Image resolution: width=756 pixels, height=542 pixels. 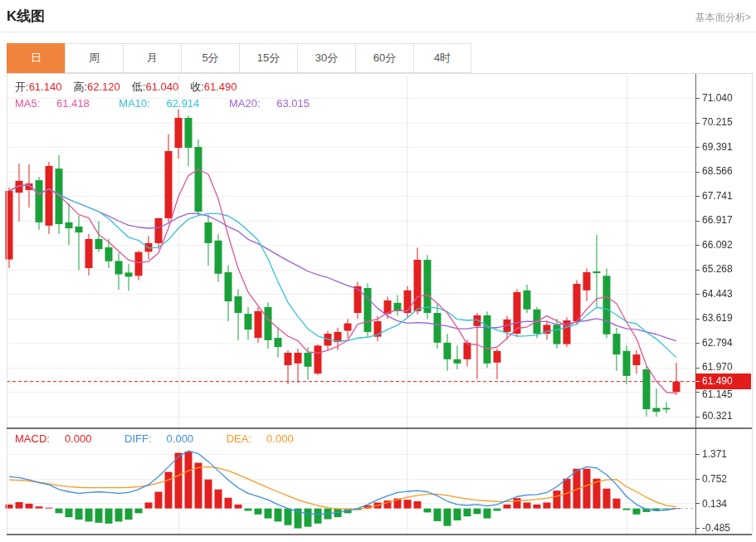 What do you see at coordinates (442, 58) in the screenshot?
I see `tab-4hour: 4时` at bounding box center [442, 58].